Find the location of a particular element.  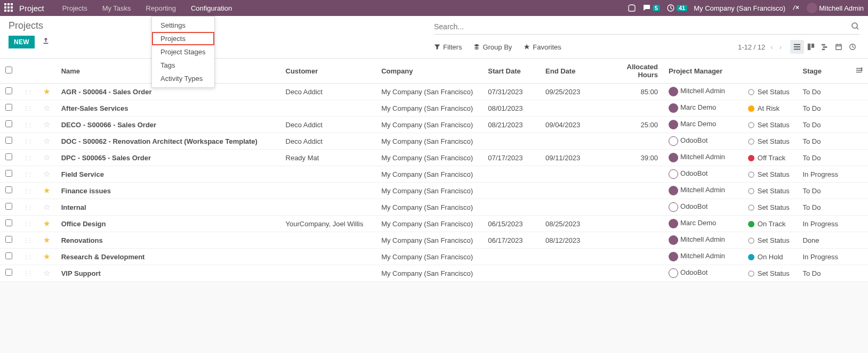

cell-end-date: 09/11/2023 is located at coordinates (576, 158).